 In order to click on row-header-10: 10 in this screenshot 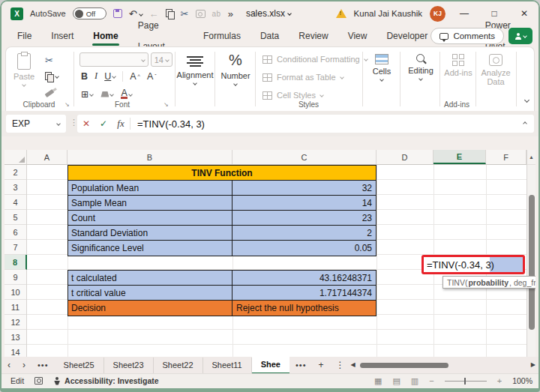, I will do `click(15, 292)`.